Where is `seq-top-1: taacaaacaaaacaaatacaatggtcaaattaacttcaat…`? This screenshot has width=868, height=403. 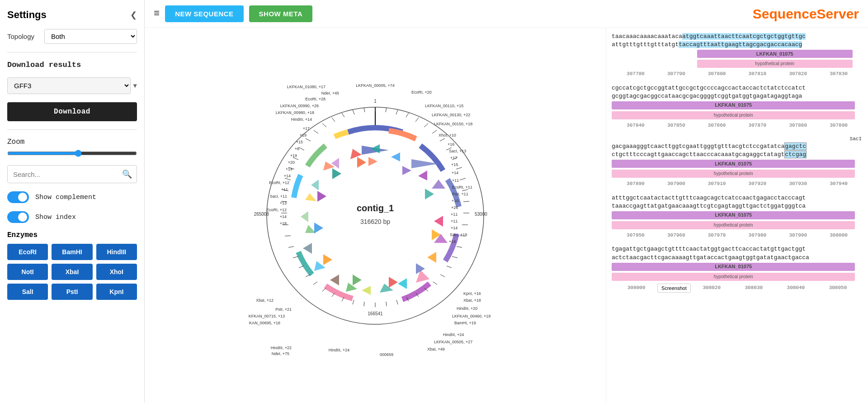 seq-top-1: taacaaacaaaacaaatacaatggtcaaattaacttcaat… is located at coordinates (737, 37).